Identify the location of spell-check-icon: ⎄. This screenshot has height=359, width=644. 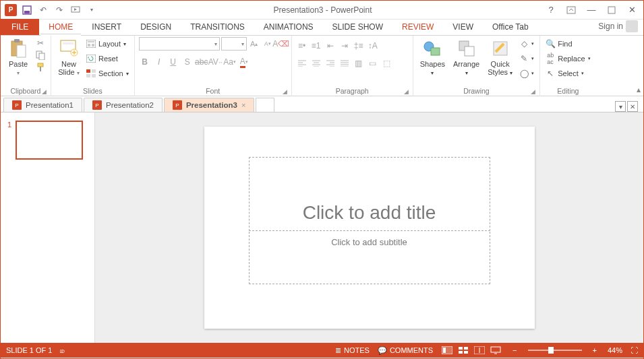
(62, 350).